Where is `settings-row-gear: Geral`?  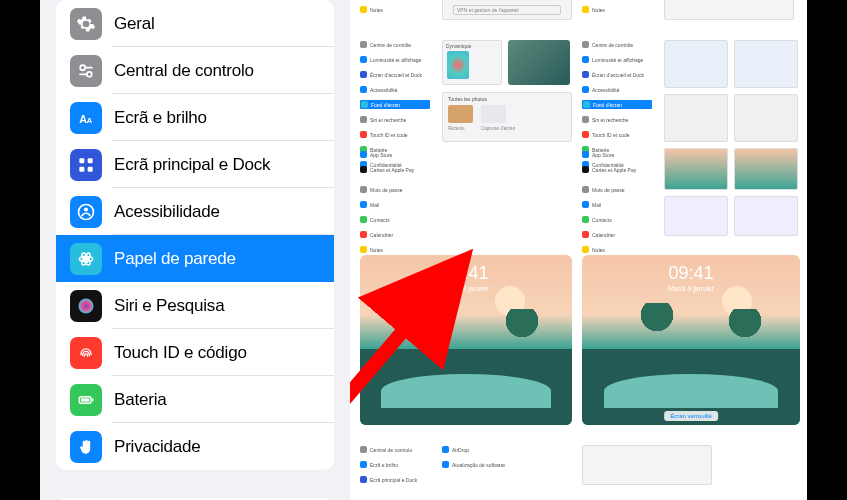 settings-row-gear: Geral is located at coordinates (195, 24).